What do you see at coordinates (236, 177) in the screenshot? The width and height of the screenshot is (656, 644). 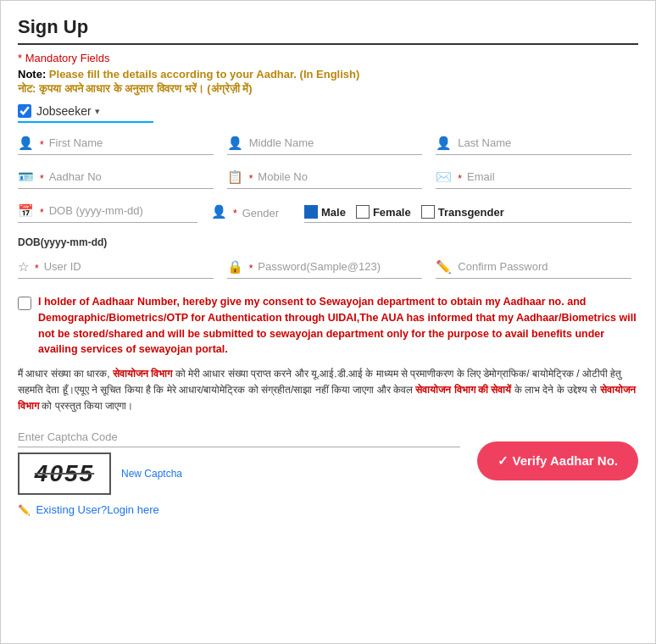 I see `phone-icon: 📋` at bounding box center [236, 177].